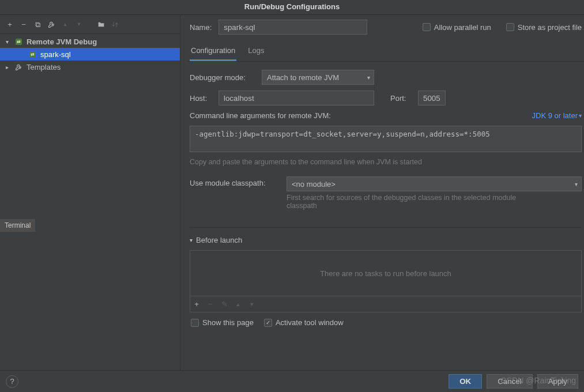  What do you see at coordinates (235, 182) in the screenshot?
I see `module-classpath-label: Use module classpath:` at bounding box center [235, 182].